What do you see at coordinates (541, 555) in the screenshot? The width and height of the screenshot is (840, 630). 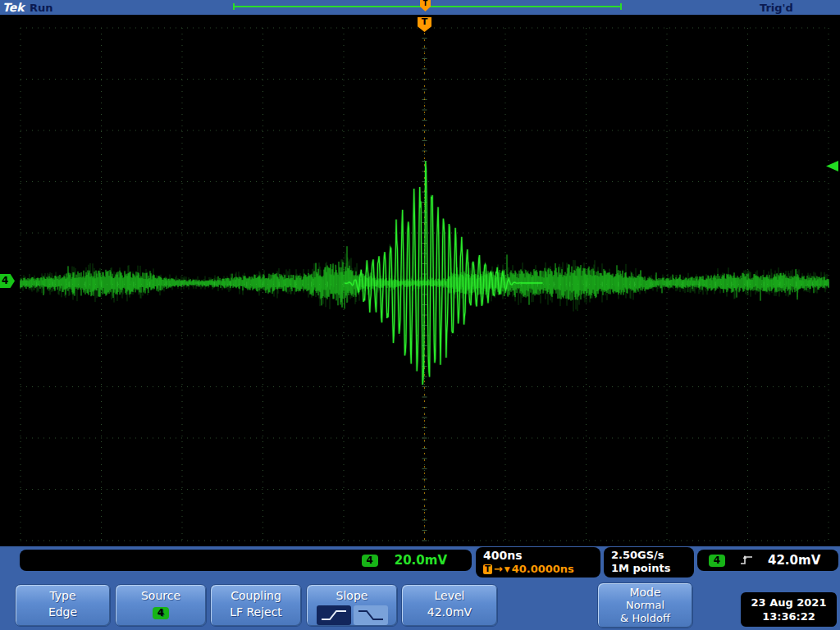 I see `timebase-value: 400ns` at bounding box center [541, 555].